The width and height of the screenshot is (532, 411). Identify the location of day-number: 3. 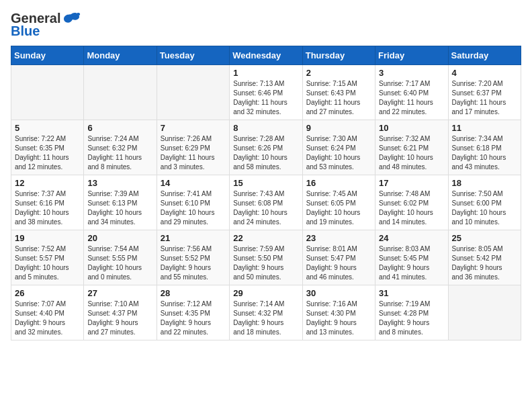
(411, 73).